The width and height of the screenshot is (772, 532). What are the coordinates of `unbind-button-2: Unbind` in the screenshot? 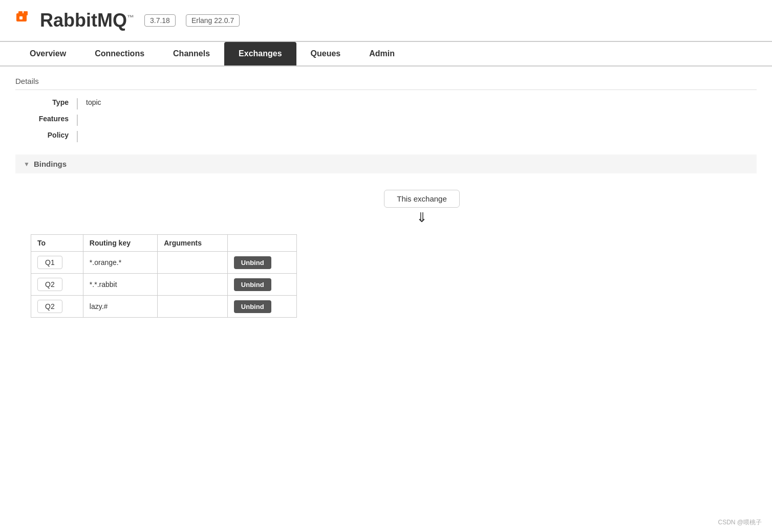 It's located at (253, 307).